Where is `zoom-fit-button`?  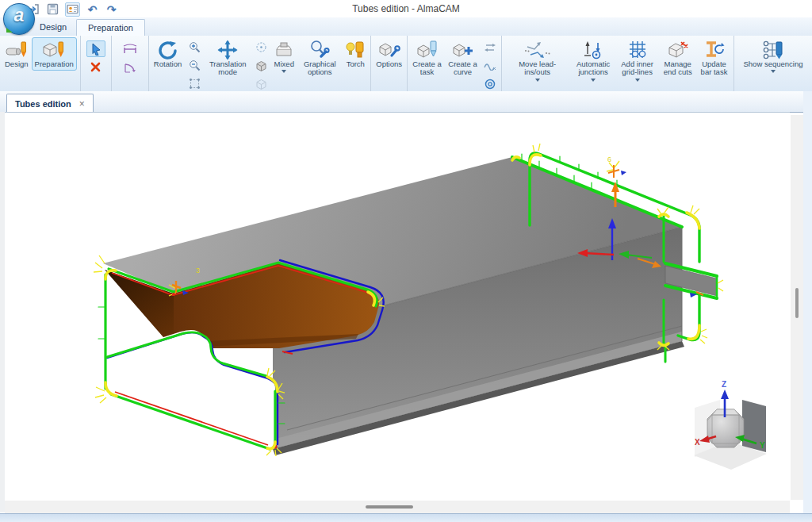
zoom-fit-button is located at coordinates (194, 84).